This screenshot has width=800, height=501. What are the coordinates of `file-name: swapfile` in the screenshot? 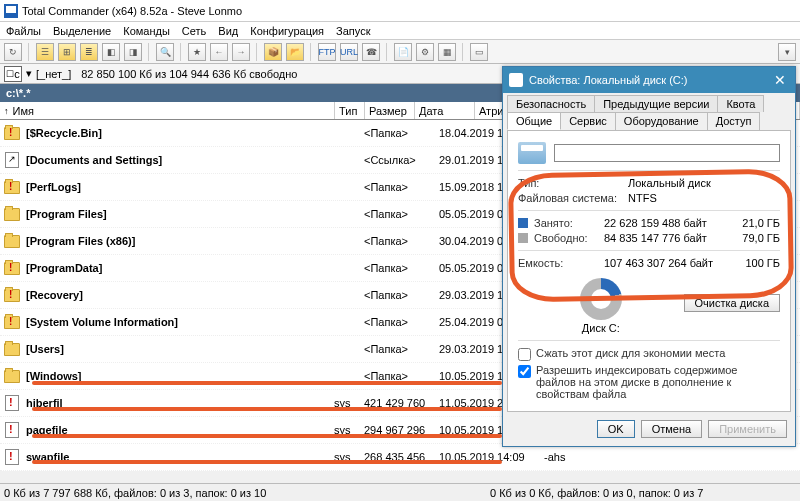 It's located at (179, 457).